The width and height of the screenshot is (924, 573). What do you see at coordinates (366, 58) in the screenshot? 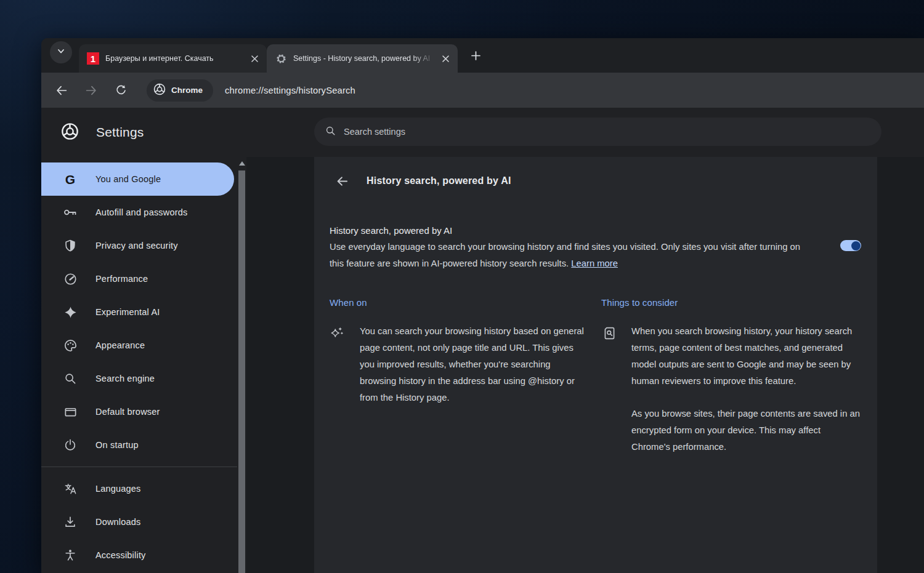
I see `tab-title: Settings - History search, powered by AI` at bounding box center [366, 58].